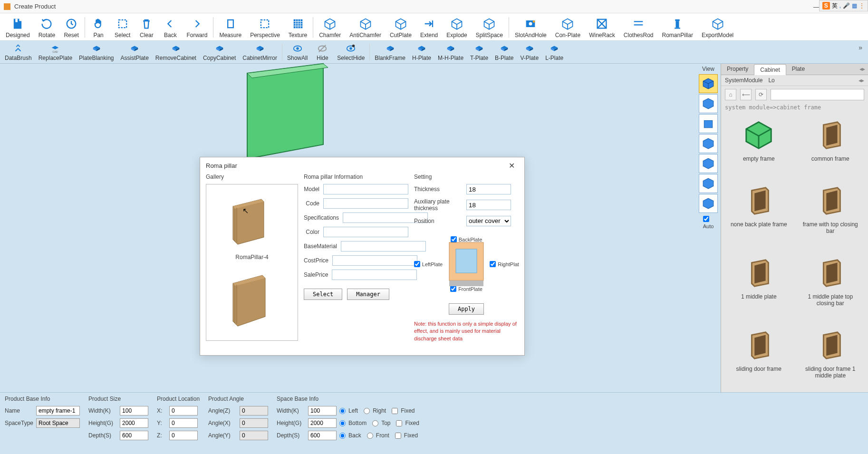 This screenshot has height=454, width=868. Describe the element at coordinates (479, 52) in the screenshot. I see `toolbar-tplate: T-Plate` at that location.